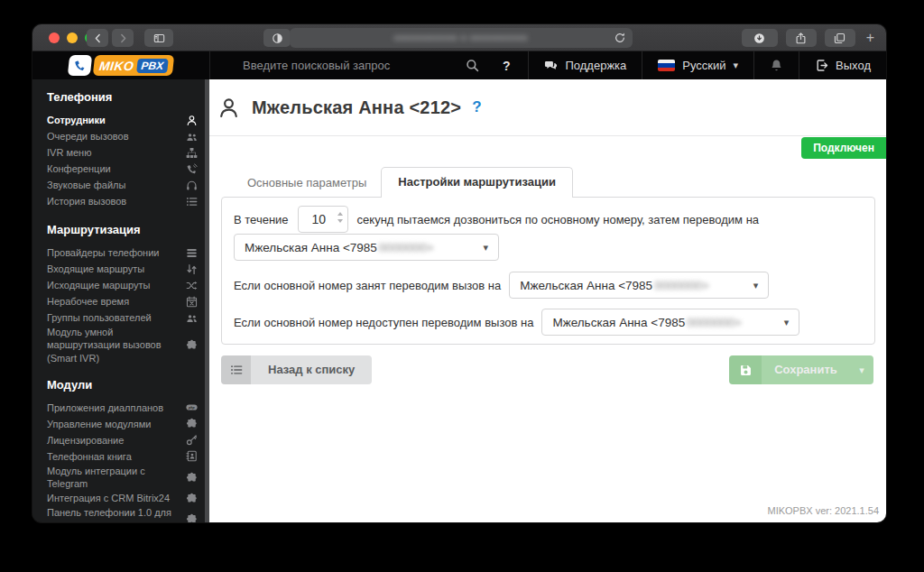 This screenshot has height=572, width=924. I want to click on key-icon, so click(191, 440).